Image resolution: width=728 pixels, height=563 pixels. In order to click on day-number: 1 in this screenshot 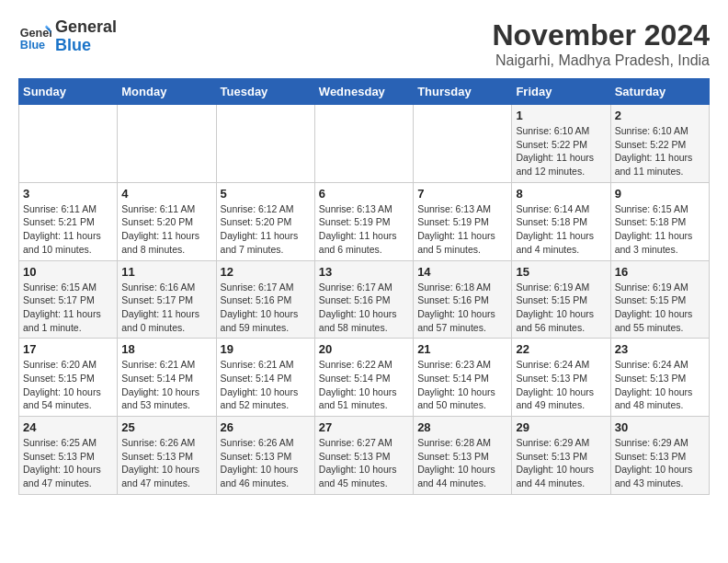, I will do `click(561, 116)`.